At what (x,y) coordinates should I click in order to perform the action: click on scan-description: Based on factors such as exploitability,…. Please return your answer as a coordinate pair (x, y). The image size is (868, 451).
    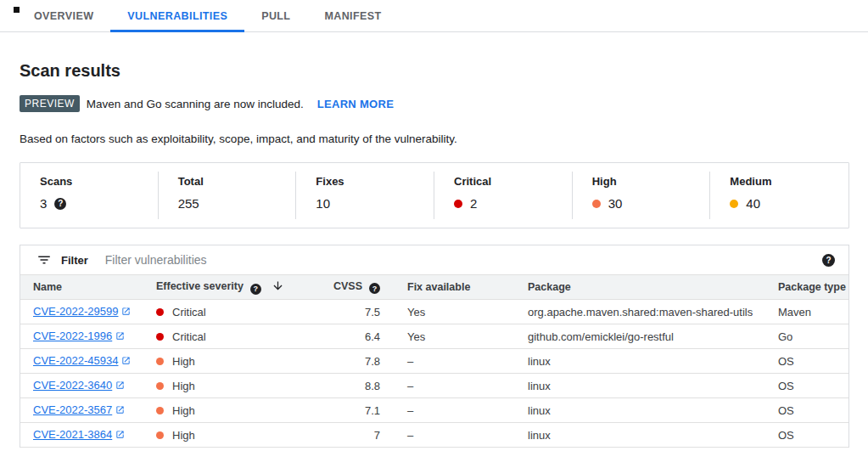
    Looking at the image, I should click on (434, 139).